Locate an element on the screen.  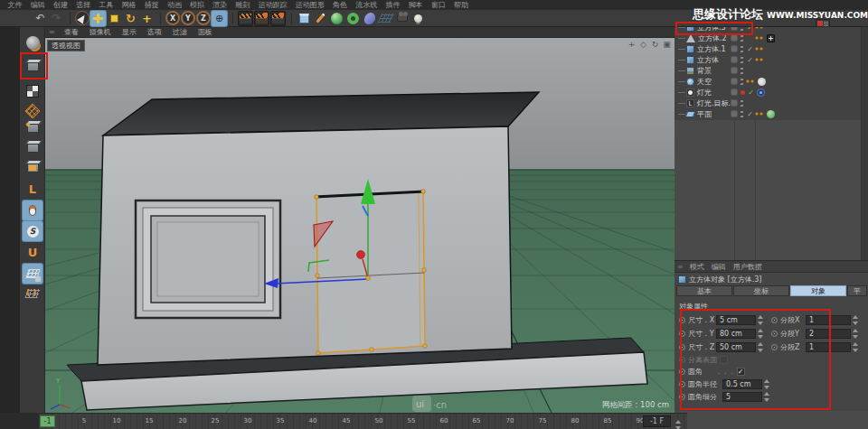
tab-phong-partial: 平 is located at coordinates (857, 291).